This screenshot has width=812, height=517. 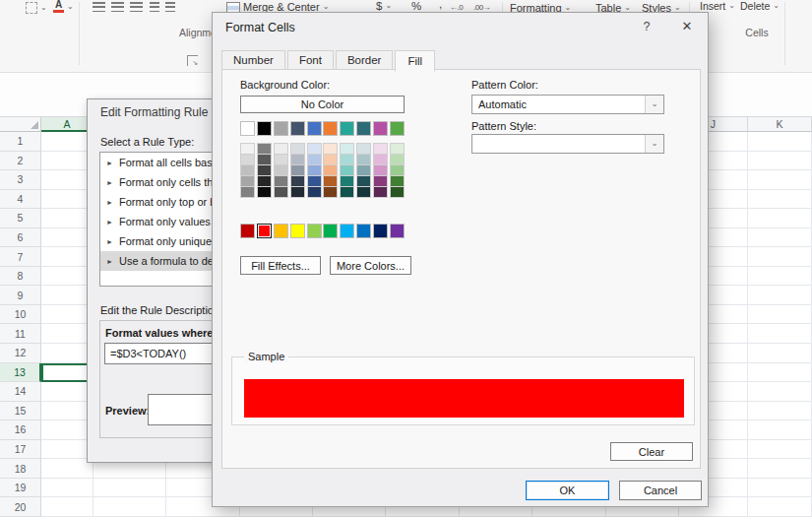 What do you see at coordinates (98, 7) in the screenshot?
I see `align-left-button` at bounding box center [98, 7].